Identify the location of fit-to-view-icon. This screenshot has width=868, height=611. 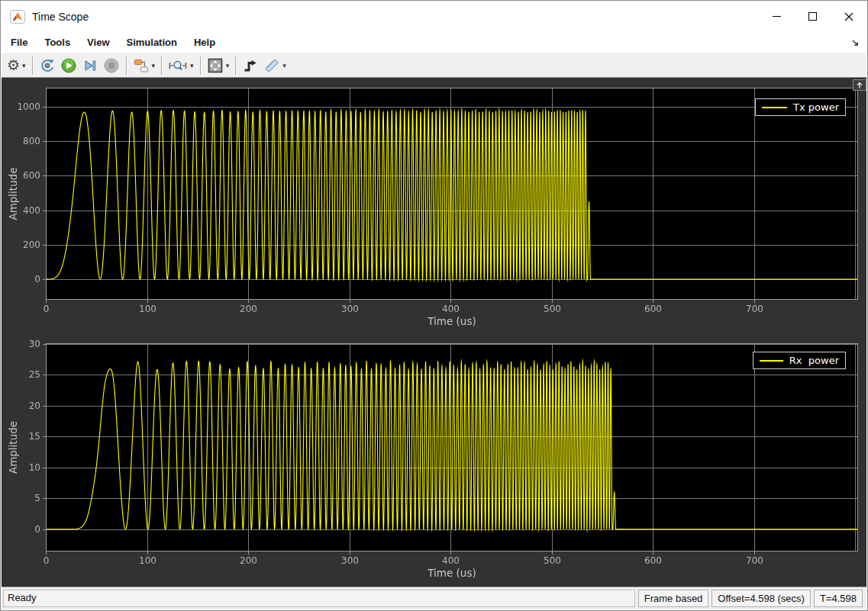
(215, 66).